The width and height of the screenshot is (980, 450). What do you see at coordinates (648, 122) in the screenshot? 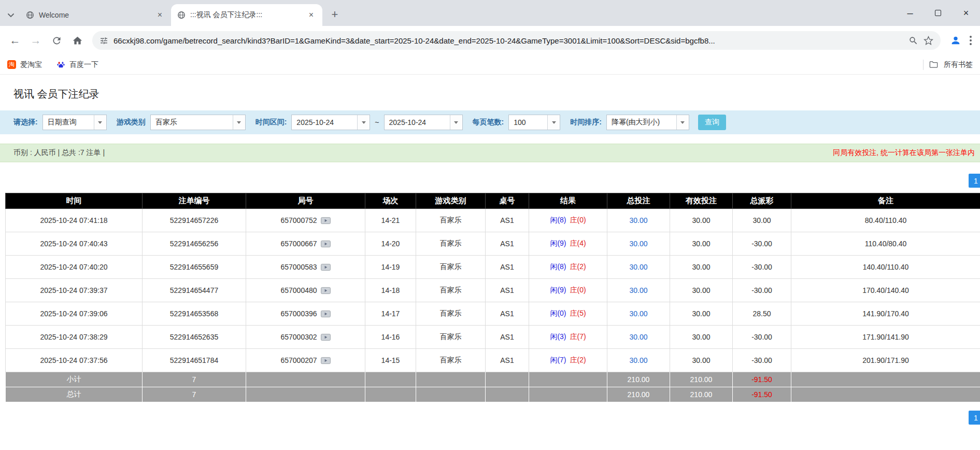
I see `sort-select: 降幂(由大到小)` at bounding box center [648, 122].